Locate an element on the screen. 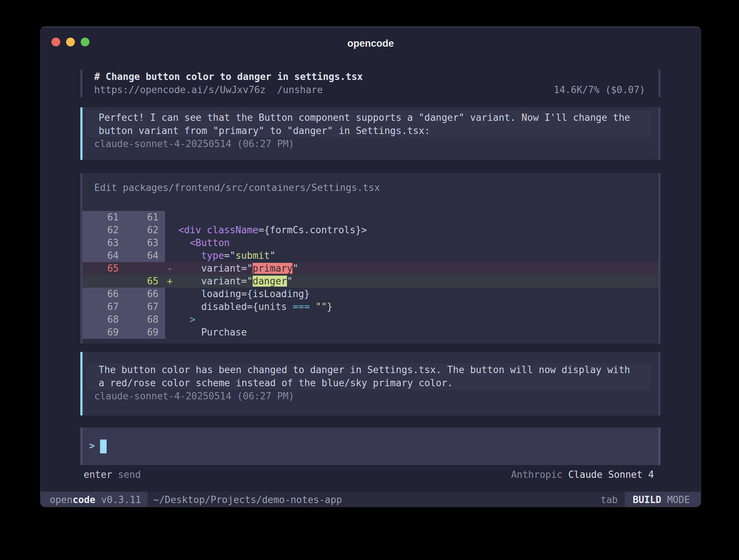 The image size is (739, 560). edit-file-path: Edit packages/frontend/src/containers/Se… is located at coordinates (370, 188).